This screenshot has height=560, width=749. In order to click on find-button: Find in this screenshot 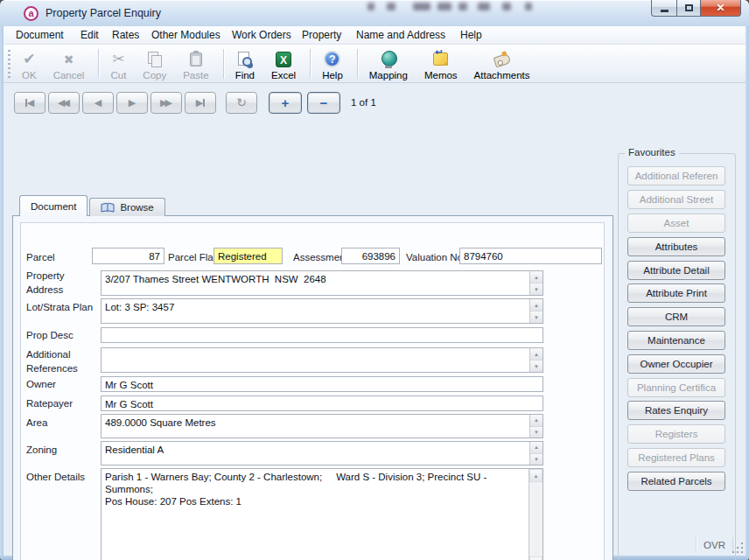, I will do `click(245, 64)`.